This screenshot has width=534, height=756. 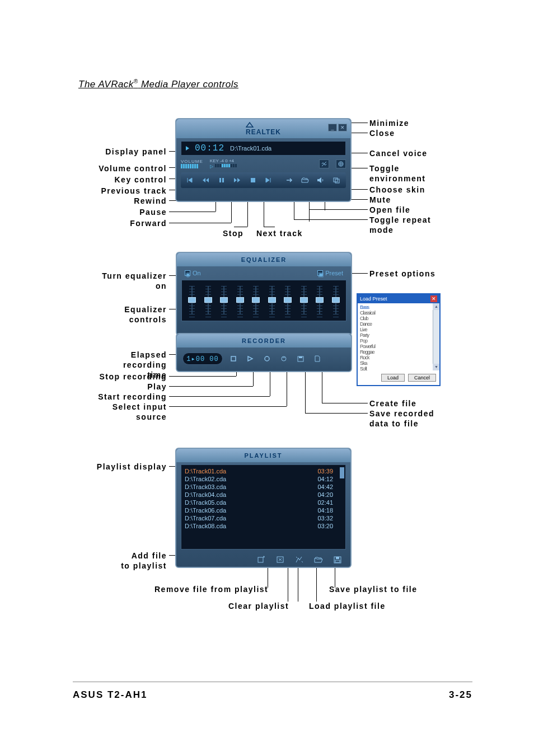 I want to click on close-button: ✕, so click(x=343, y=128).